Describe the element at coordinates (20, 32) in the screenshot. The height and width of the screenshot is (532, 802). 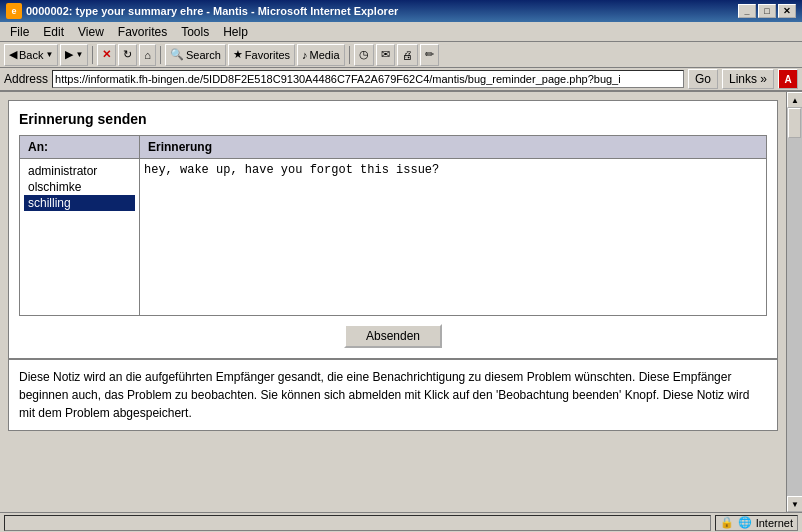
I see `menu-file: File` at that location.